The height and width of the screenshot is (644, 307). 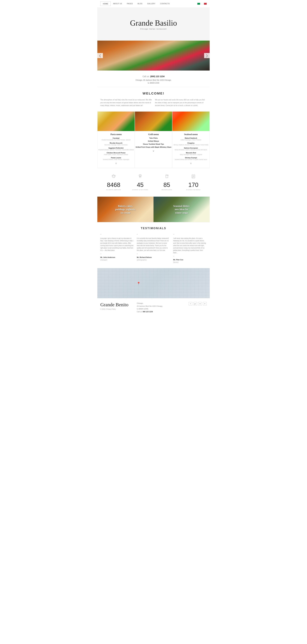 What do you see at coordinates (191, 121) in the screenshot?
I see `seafood-image` at bounding box center [191, 121].